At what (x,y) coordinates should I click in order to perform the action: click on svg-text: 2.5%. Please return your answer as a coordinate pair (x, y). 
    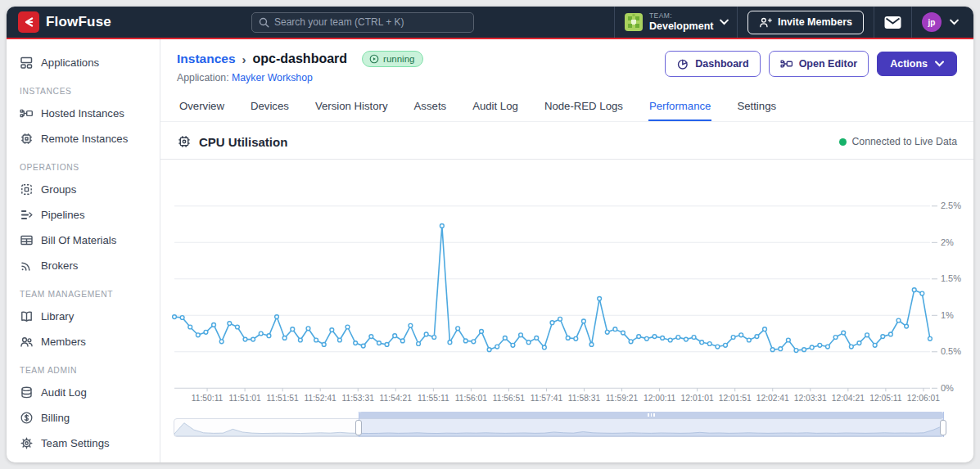
    Looking at the image, I should click on (951, 205).